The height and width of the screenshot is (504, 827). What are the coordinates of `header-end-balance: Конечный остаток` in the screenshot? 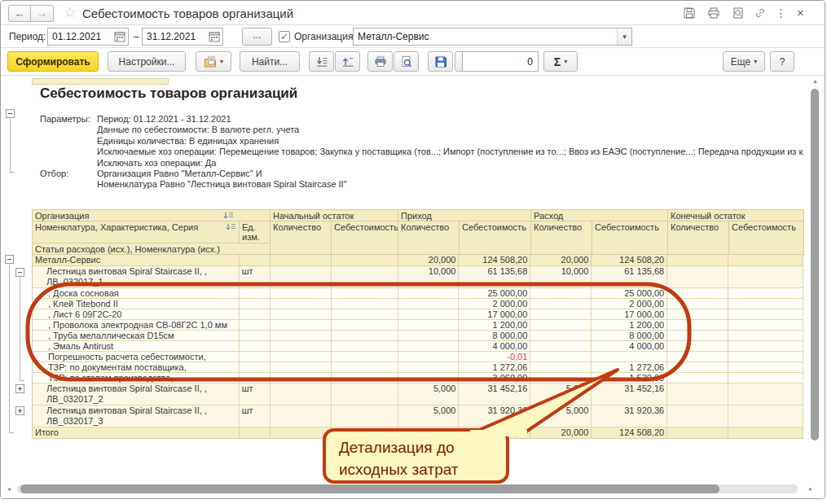 It's located at (737, 216).